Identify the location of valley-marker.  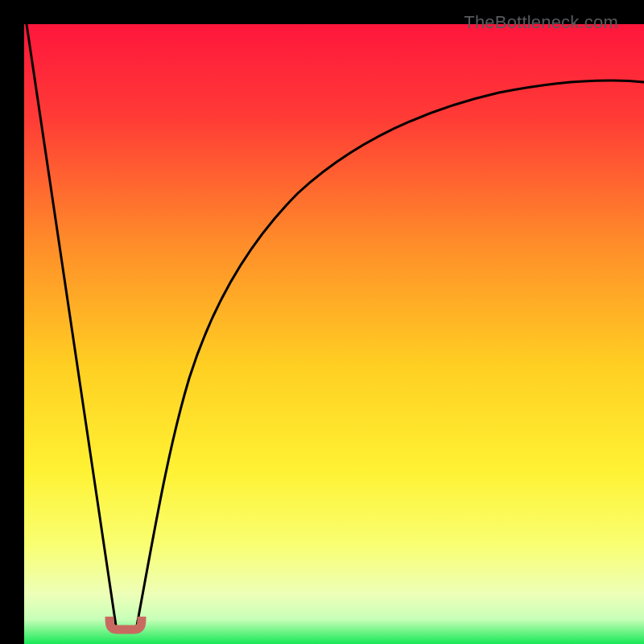
(126, 625).